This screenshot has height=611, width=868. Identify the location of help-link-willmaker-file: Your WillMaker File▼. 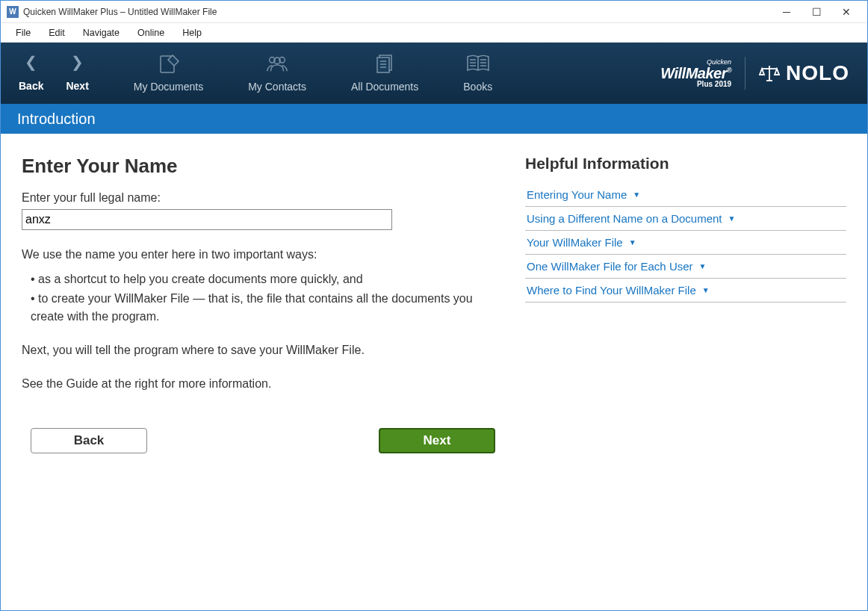
(686, 243).